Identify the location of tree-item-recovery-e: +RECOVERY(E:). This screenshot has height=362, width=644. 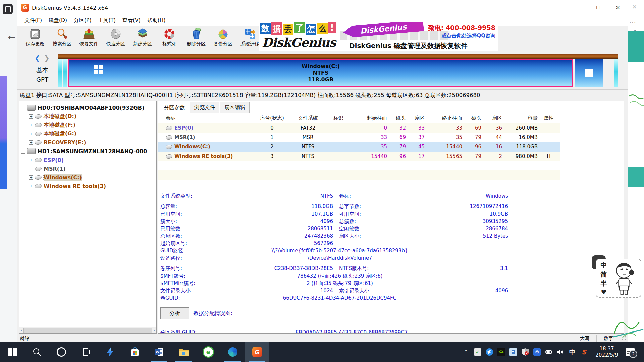
(93, 142).